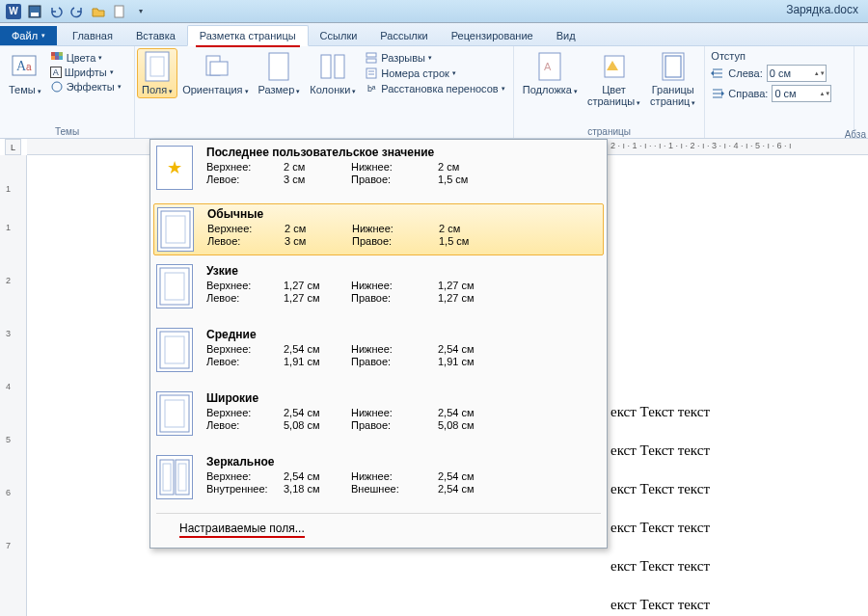 This screenshot has height=616, width=868. I want to click on page-borders-button: Границы страниц, so click(673, 79).